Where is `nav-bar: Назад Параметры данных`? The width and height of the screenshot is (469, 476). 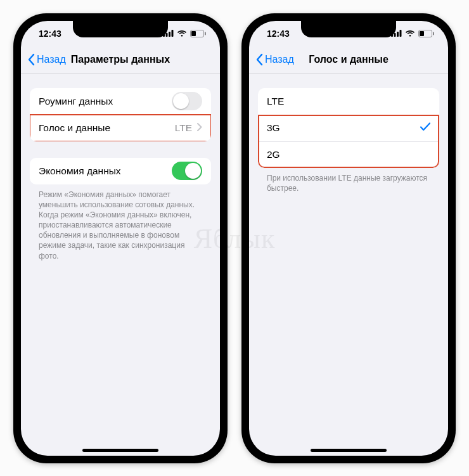 nav-bar: Назад Параметры данных is located at coordinates (120, 60).